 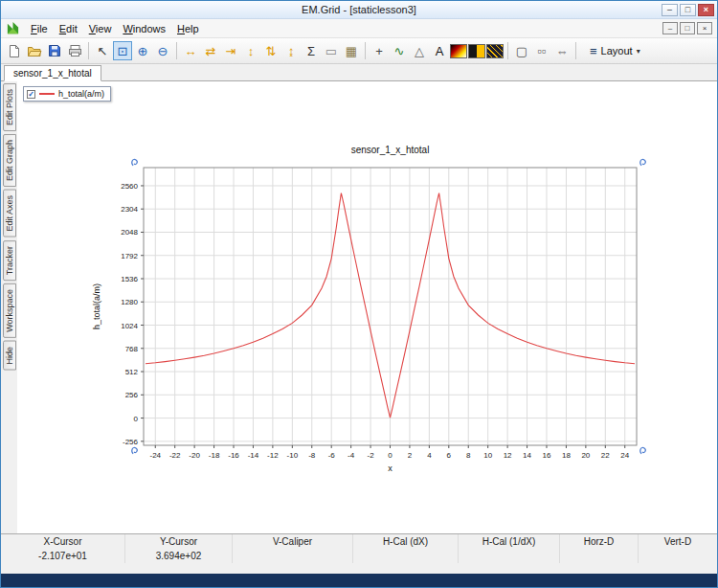 What do you see at coordinates (10, 107) in the screenshot?
I see `side-tab-edit-plots: Edit Plots` at bounding box center [10, 107].